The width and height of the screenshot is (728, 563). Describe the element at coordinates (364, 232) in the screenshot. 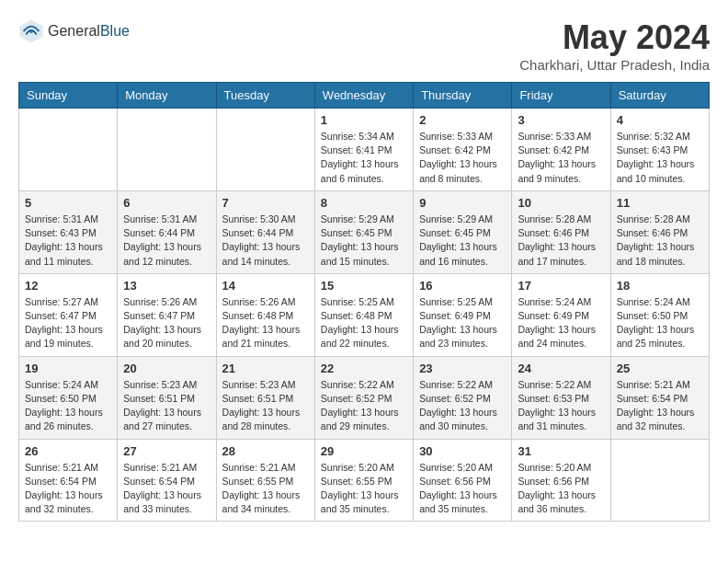

I see `week-row-2: 5Sunrise: 5:31 AM Sunset: 6:43 PM Daylig…` at that location.